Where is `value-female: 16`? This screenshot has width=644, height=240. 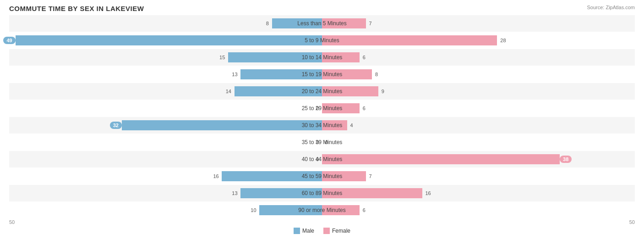 value-female: 16 is located at coordinates (428, 193).